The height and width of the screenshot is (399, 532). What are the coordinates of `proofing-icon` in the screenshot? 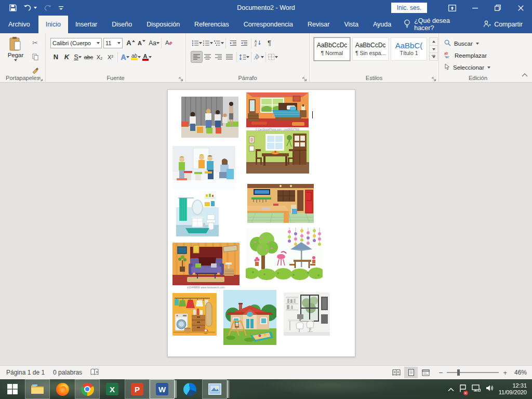 It's located at (95, 373).